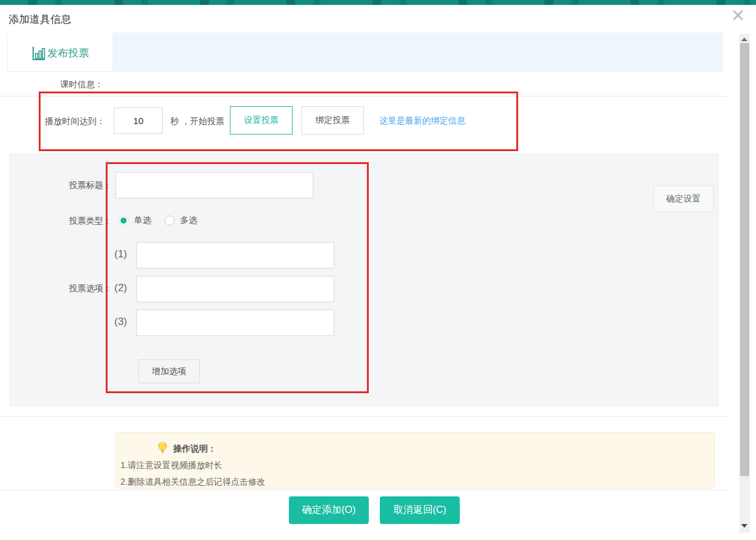 This screenshot has height=540, width=756. Describe the element at coordinates (60, 53) in the screenshot. I see `tab-publish-vote: 发布投票` at that location.